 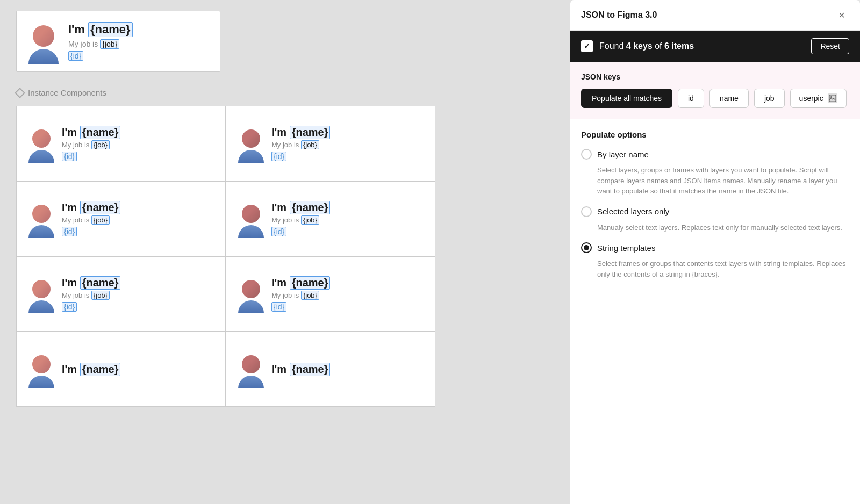 I want to click on master-subtitle: My job is {job}, so click(x=101, y=44).